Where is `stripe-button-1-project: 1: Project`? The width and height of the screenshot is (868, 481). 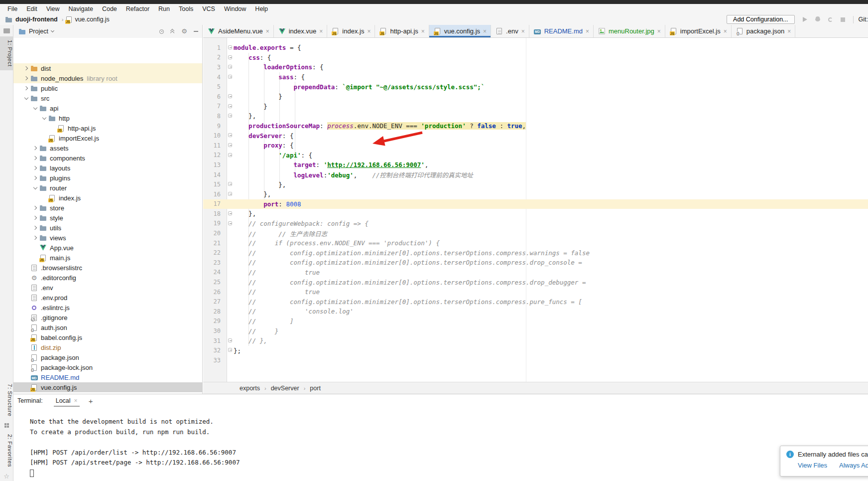 stripe-button-1-project: 1: Project is located at coordinates (6, 53).